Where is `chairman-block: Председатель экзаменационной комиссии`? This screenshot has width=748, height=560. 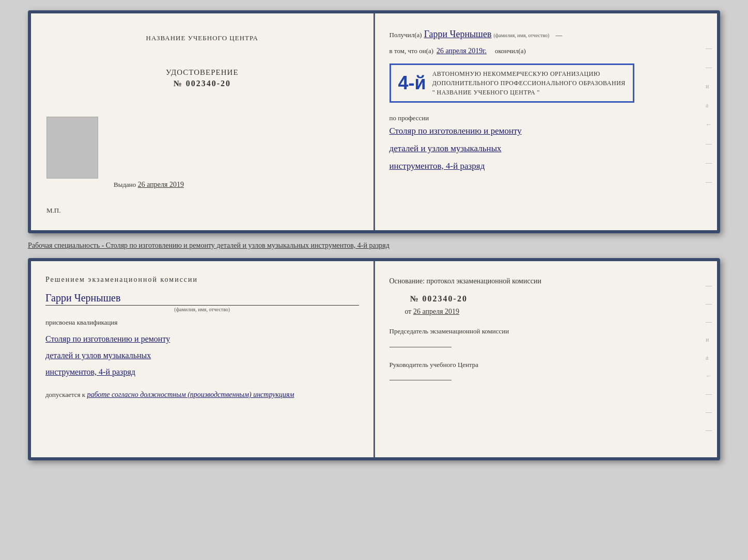
chairman-block: Председатель экзаменационной комиссии is located at coordinates (547, 337).